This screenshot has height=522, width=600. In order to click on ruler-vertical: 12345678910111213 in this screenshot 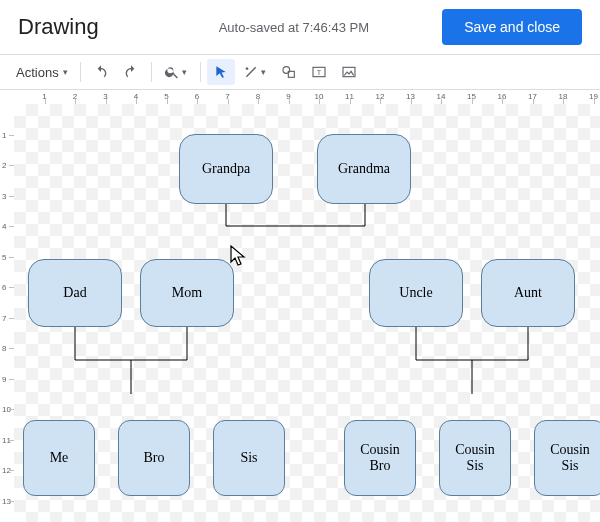, I will do `click(8, 313)`.